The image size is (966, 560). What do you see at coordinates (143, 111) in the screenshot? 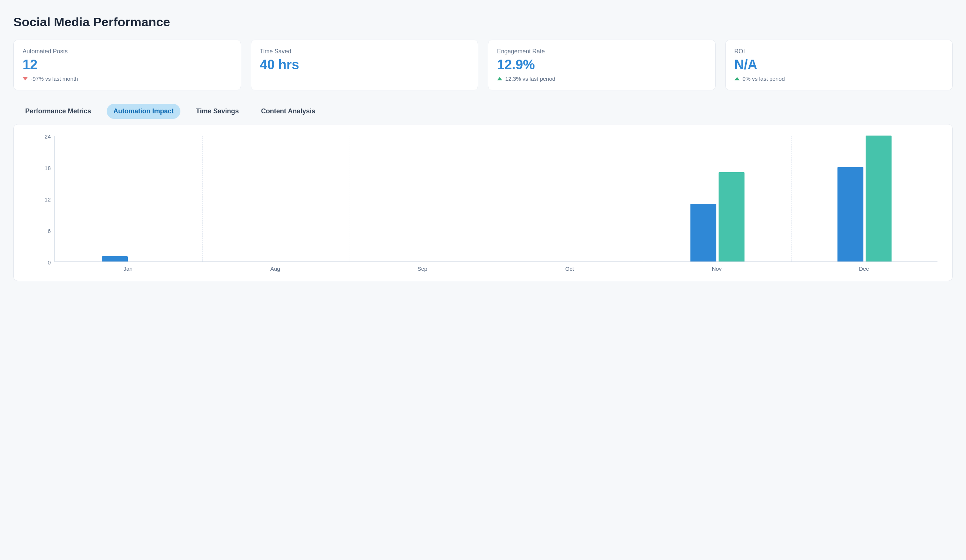
I see `tab-automation-impact: Automation Impact` at bounding box center [143, 111].